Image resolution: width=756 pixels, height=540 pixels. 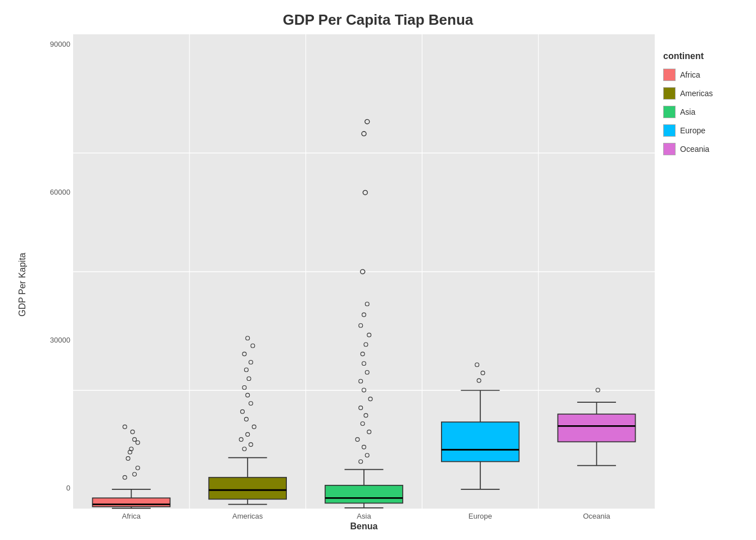 I want to click on y-axis: 9000060000300000, so click(x=53, y=272).